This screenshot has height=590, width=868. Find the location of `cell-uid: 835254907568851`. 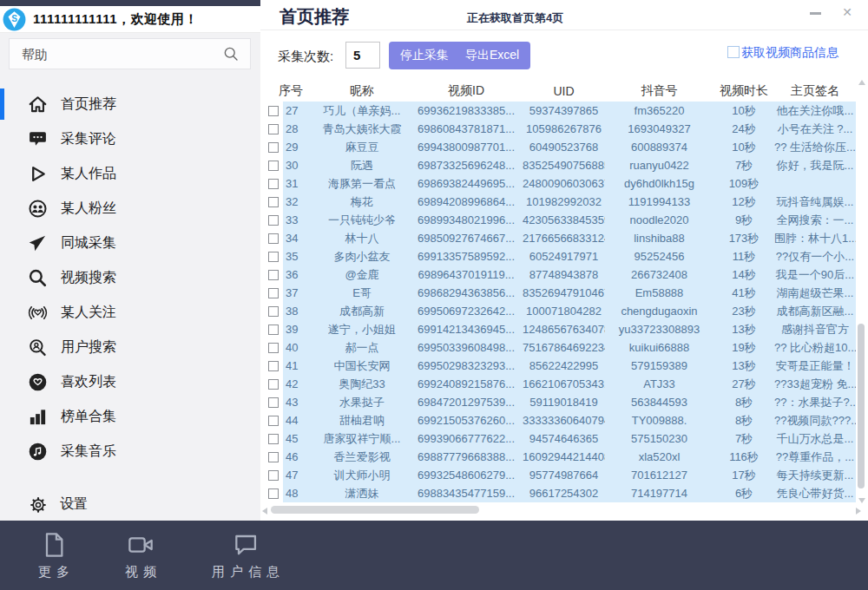

cell-uid: 835254907568851 is located at coordinates (564, 165).